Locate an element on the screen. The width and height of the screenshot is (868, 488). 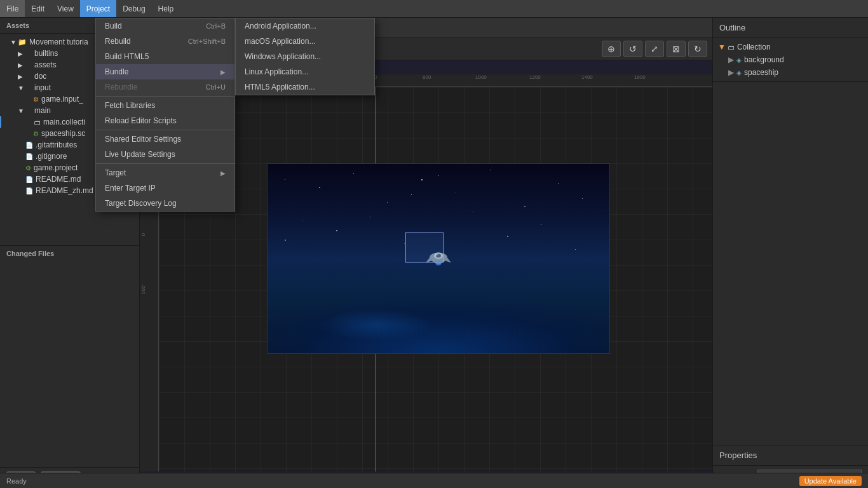
menu-edit: Edit is located at coordinates (38, 9).